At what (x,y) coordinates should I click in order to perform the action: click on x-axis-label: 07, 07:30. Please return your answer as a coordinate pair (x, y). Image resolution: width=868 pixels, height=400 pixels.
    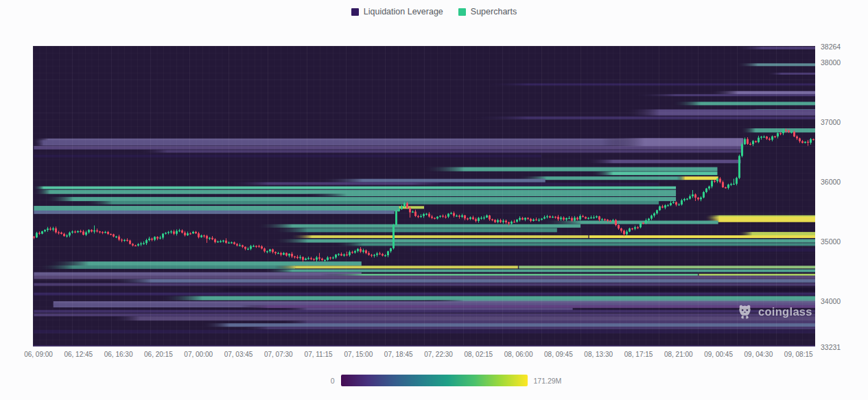
    Looking at the image, I should click on (279, 354).